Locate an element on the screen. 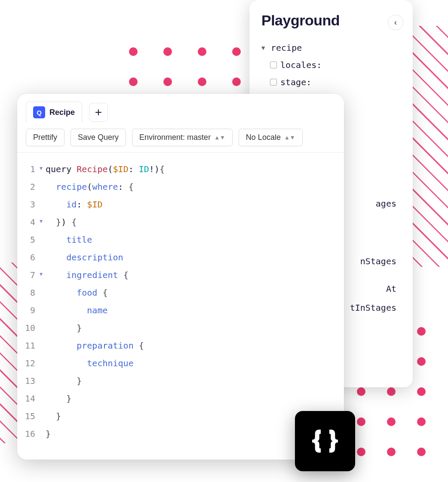 The height and width of the screenshot is (482, 448). line-number: 13 is located at coordinates (32, 381).